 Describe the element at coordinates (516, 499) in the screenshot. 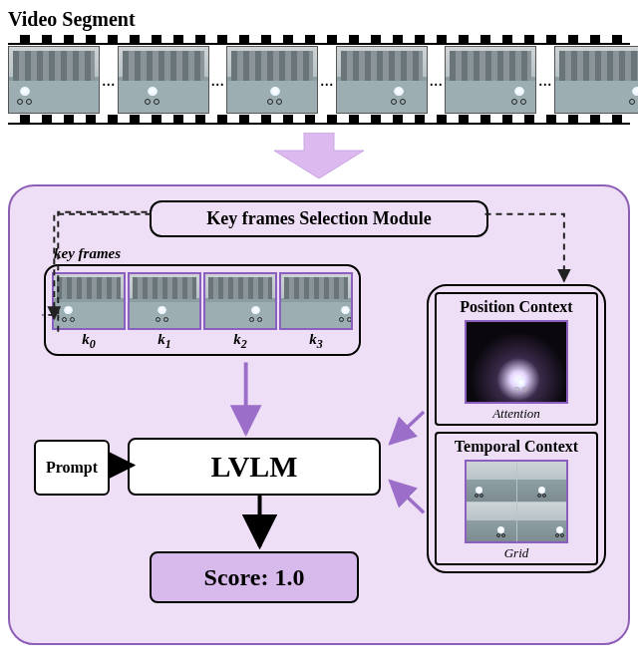

I see `temporal-context-block: Temporal Context Grid` at that location.